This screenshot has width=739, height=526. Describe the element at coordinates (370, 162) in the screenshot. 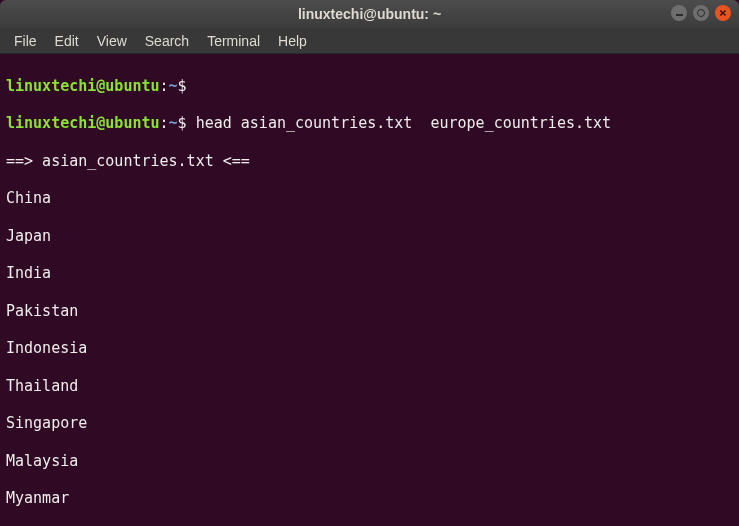

I see `file-header: ==> asian_countries.txt <==` at that location.